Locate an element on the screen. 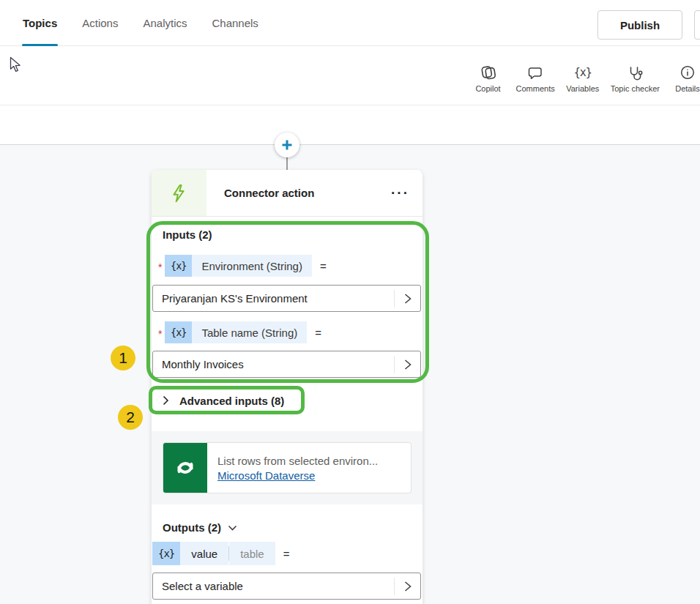  copilot-icon is located at coordinates (488, 72).